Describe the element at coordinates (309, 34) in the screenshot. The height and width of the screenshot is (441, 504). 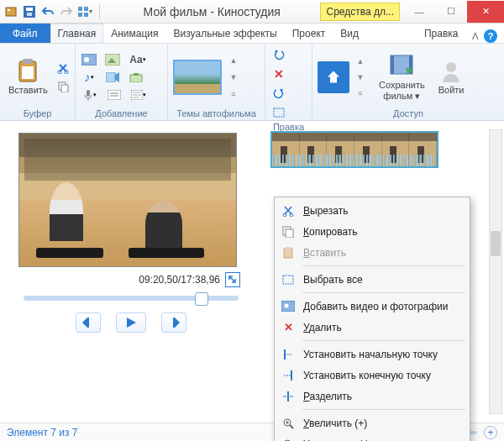
I see `tab-project: Проект` at that location.